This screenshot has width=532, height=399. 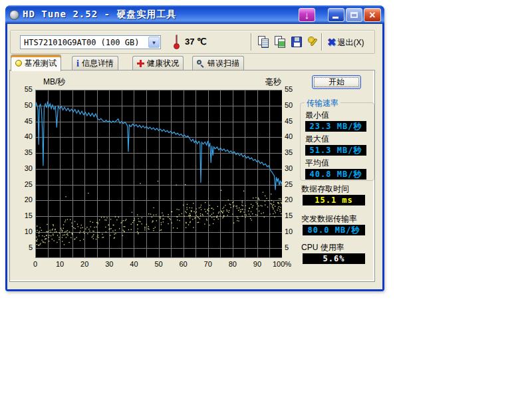 What do you see at coordinates (24, 168) in the screenshot?
I see `y-tick-left: 30` at bounding box center [24, 168].